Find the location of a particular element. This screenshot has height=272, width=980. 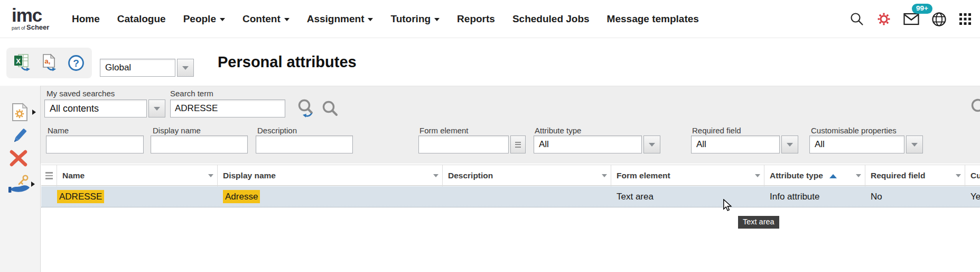

scope-select: Global is located at coordinates (147, 68).